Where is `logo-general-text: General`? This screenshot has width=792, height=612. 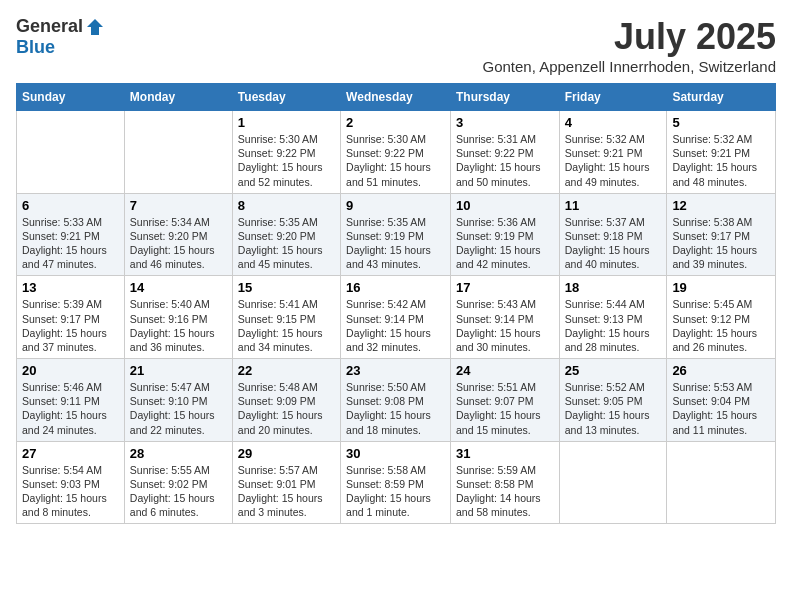
logo-general-text: General is located at coordinates (50, 26).